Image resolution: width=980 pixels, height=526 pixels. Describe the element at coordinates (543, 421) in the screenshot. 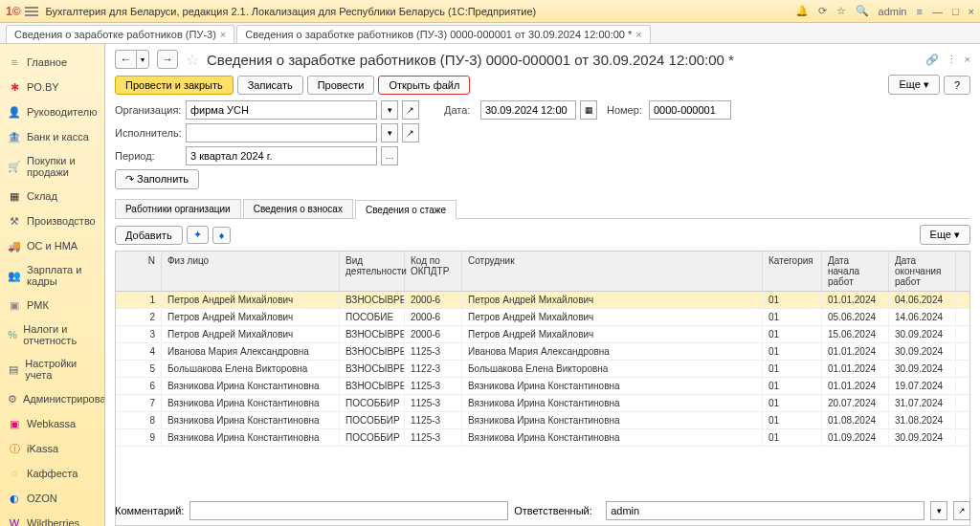

I see `table-row: 8Вязникова Ирина КонстантиновнаПОСОББИР1…` at that location.